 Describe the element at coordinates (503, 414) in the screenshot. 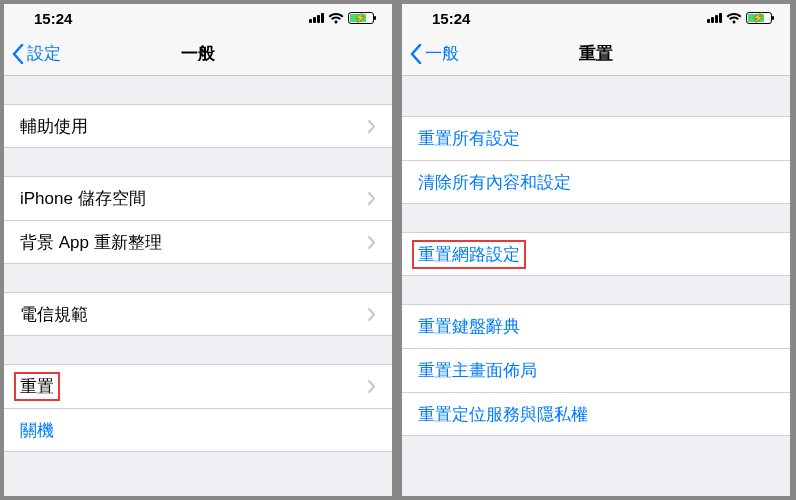

I see `row-label: 重置定位服務與隱私權` at that location.